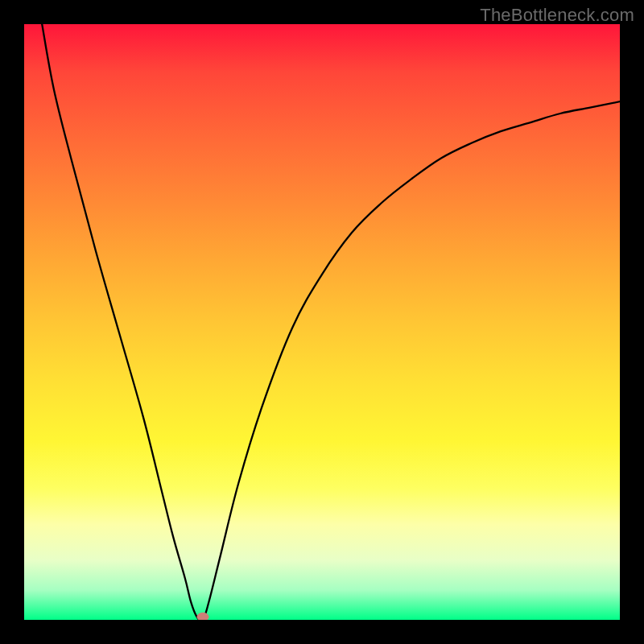 The height and width of the screenshot is (644, 644). Describe the element at coordinates (557, 15) in the screenshot. I see `watermark-text: TheBottleneck.com` at that location.